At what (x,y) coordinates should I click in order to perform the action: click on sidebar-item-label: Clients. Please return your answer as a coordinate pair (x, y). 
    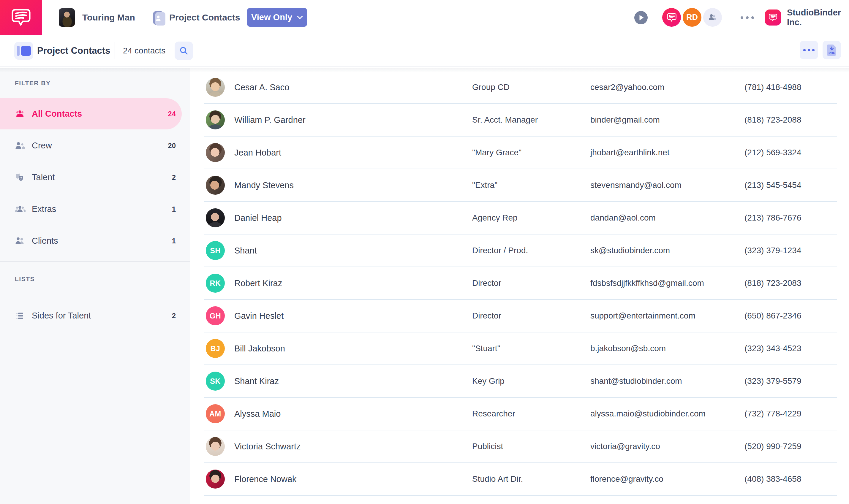
    Looking at the image, I should click on (45, 241).